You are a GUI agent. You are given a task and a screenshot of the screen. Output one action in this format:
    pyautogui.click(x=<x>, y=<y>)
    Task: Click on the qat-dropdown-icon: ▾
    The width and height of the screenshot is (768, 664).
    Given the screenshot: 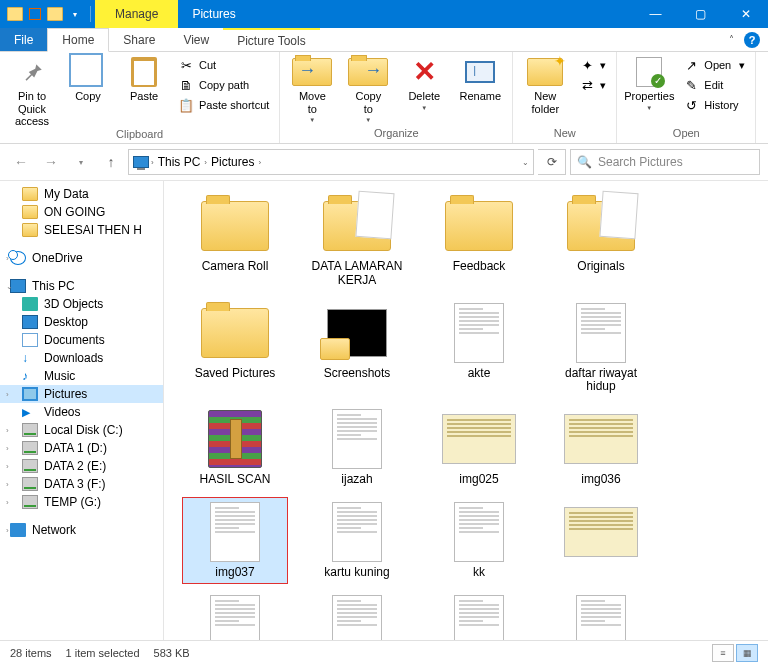 What is the action you would take?
    pyautogui.click(x=75, y=14)
    